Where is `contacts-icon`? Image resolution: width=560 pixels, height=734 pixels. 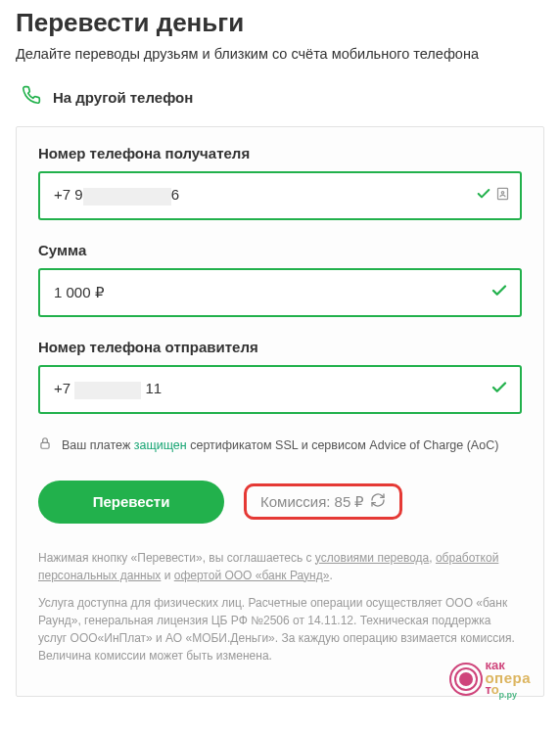
contacts-icon is located at coordinates (503, 196).